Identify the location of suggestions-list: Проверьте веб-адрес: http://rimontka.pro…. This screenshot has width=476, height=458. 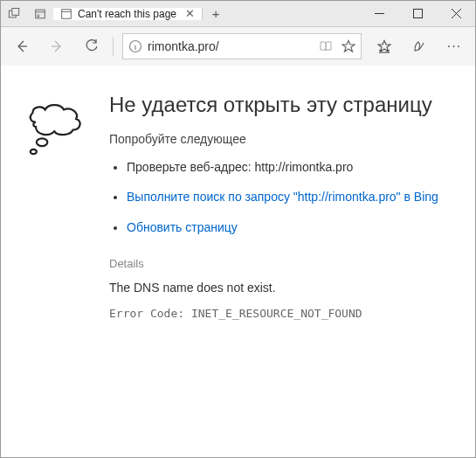
(281, 198).